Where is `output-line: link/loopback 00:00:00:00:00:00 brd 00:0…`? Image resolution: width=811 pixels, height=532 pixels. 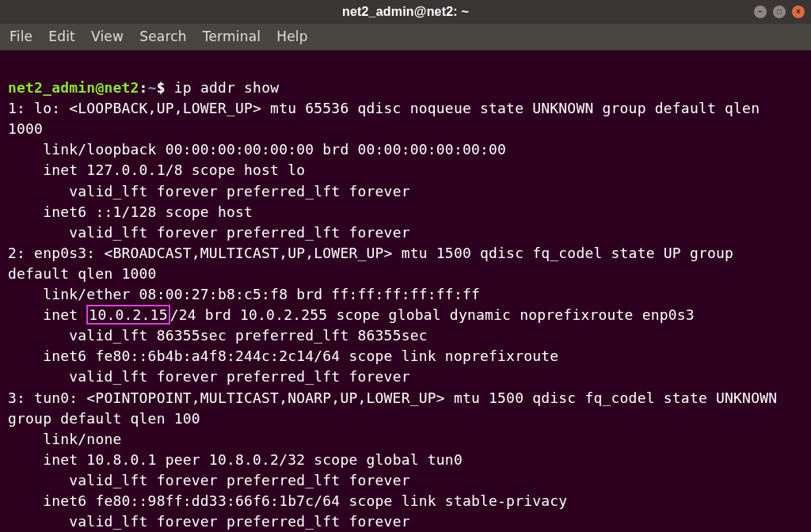
output-line: link/loopback 00:00:00:00:00:00 brd 00:0… is located at coordinates (257, 149).